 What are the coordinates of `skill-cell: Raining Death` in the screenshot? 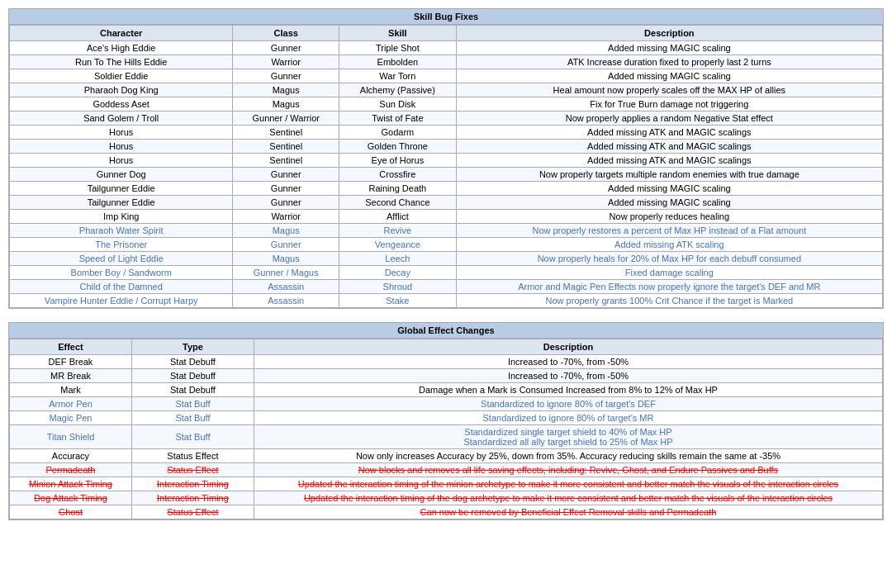 It's located at (398, 188).